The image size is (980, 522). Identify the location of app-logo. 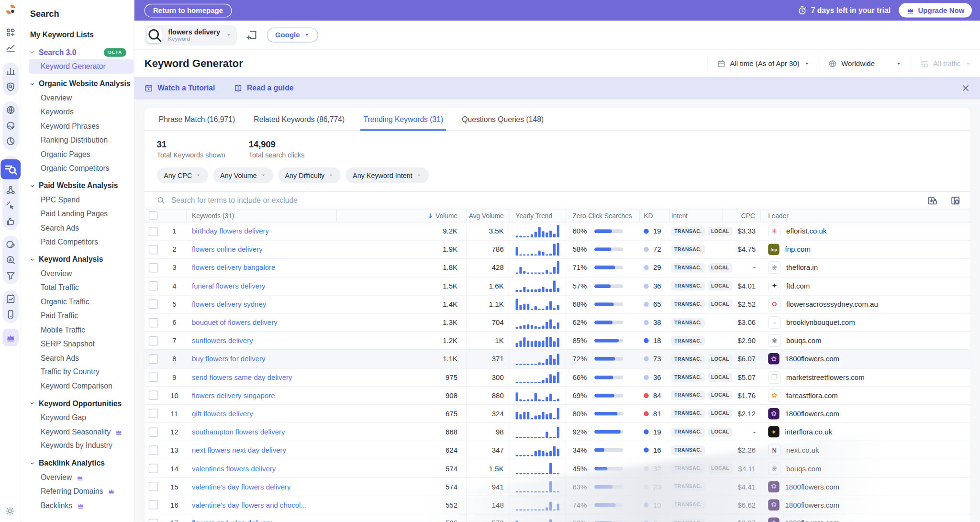
(10, 10).